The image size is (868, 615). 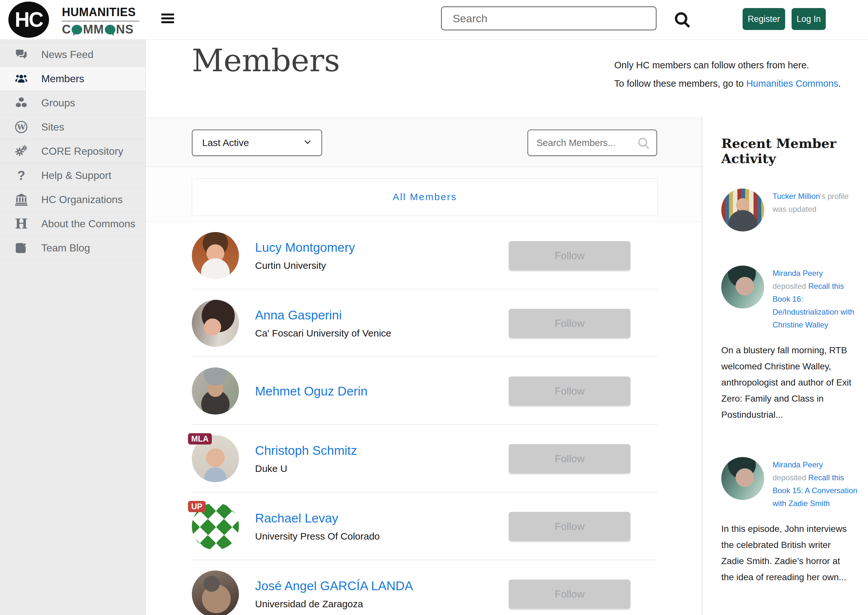 I want to click on sidebar-item-label: Sites, so click(x=53, y=127).